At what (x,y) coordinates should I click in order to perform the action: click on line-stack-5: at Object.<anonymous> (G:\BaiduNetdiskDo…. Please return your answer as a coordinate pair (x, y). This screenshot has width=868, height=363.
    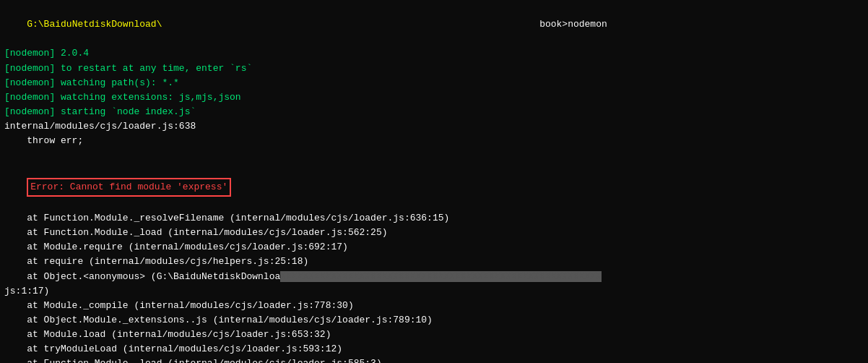
    Looking at the image, I should click on (434, 277).